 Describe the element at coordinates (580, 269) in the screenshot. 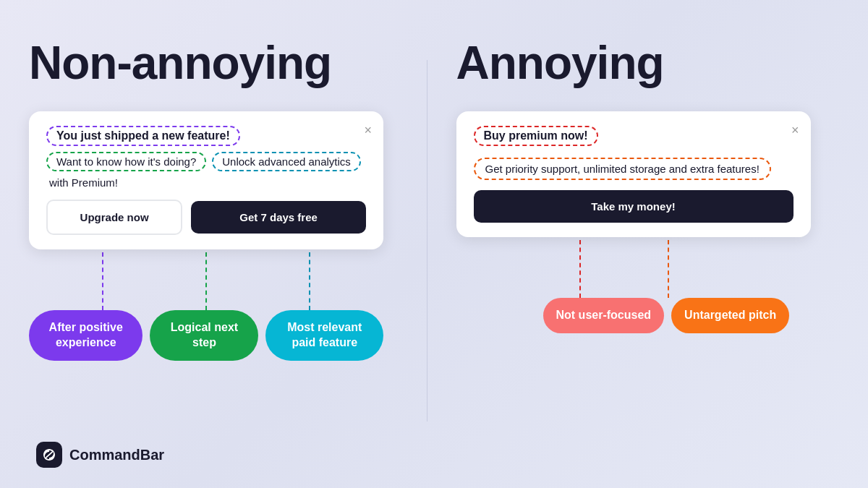

I see `connector-red` at that location.